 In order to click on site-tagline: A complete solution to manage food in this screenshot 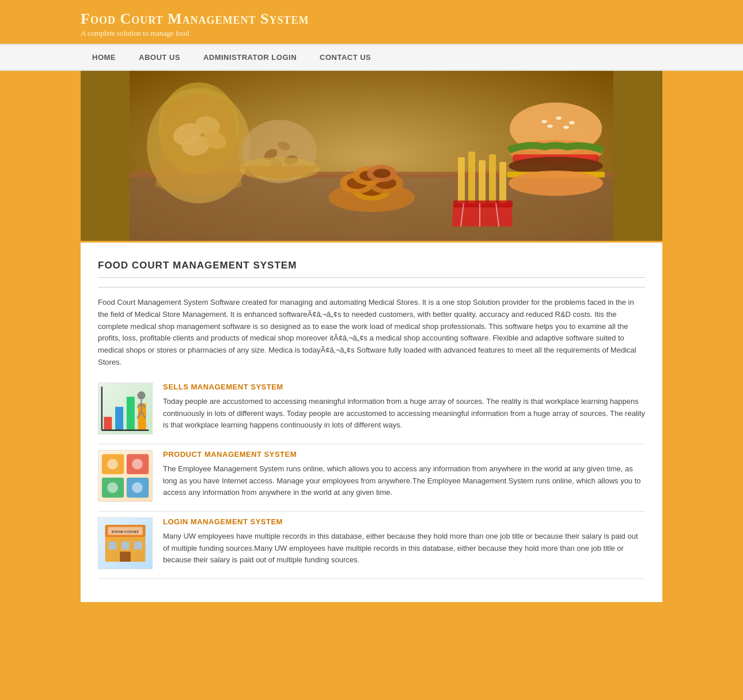, I will do `click(372, 33)`.